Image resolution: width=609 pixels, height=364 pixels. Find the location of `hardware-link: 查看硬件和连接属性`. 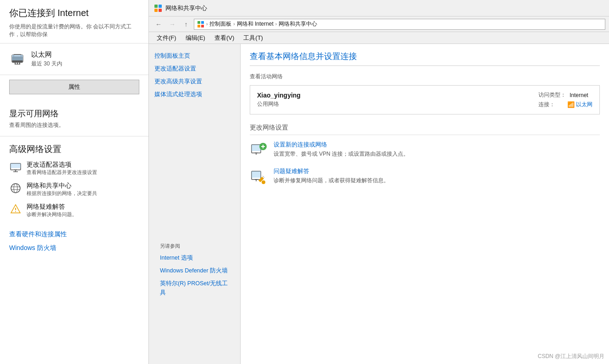

hardware-link: 查看硬件和连接属性 is located at coordinates (74, 234).